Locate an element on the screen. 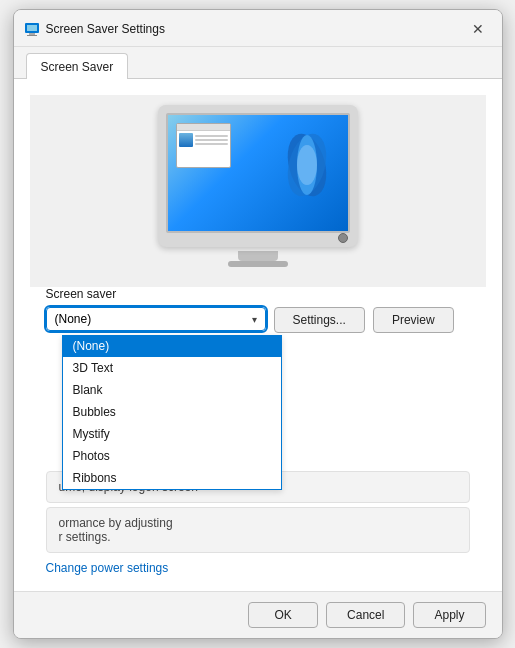  button-bar: OK Cancel Apply is located at coordinates (258, 614).